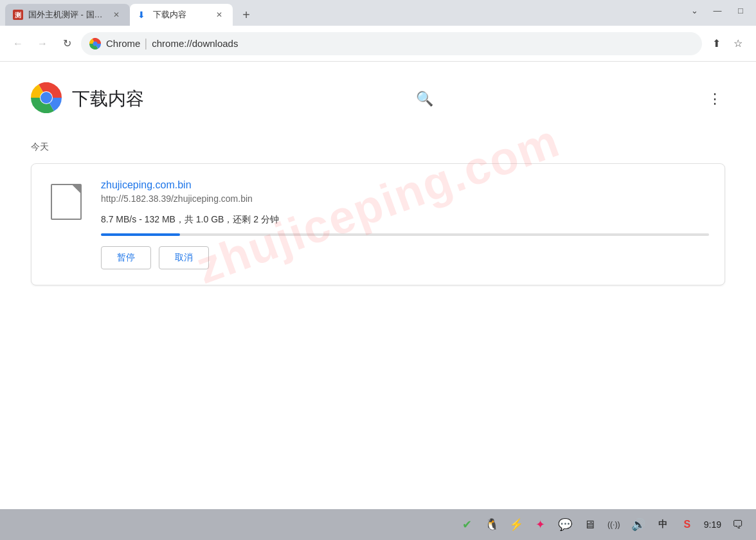 The image size is (756, 540). What do you see at coordinates (126, 258) in the screenshot?
I see `pause-button: 暂停` at bounding box center [126, 258].